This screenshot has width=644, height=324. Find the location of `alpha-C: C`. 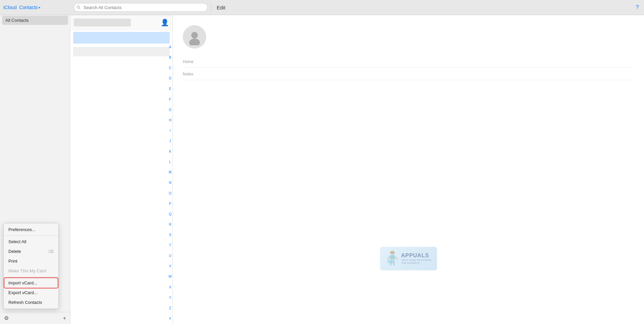

alpha-C: C is located at coordinates (170, 68).